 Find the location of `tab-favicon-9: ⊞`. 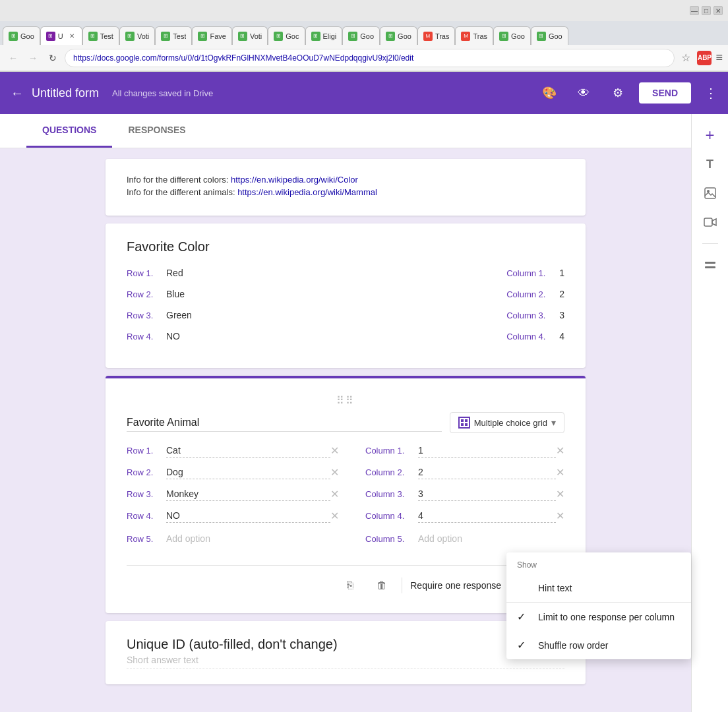

tab-favicon-9: ⊞ is located at coordinates (316, 36).